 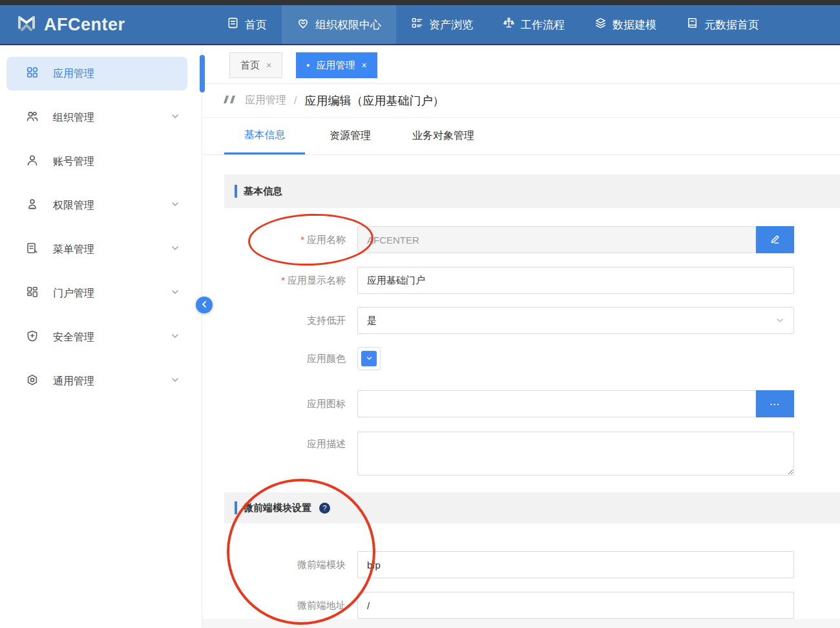 I want to click on tab-basic-info: 基本信息, so click(x=265, y=136).